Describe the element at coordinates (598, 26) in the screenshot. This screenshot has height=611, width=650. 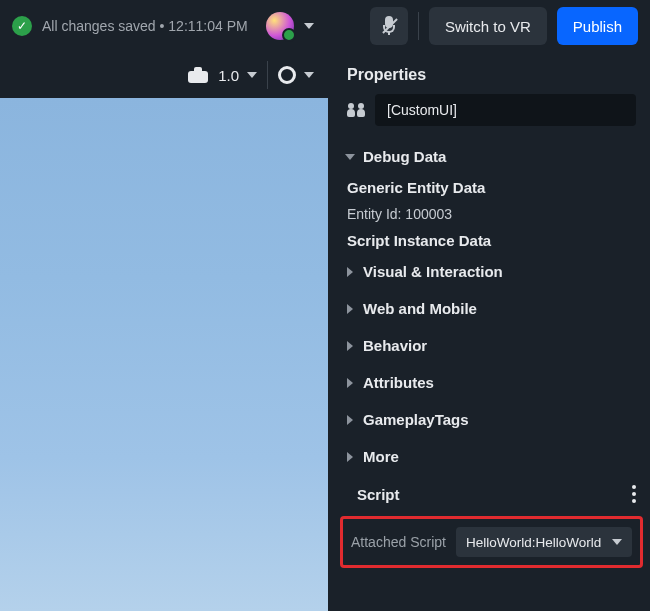
I see `publish-button: Publish` at that location.